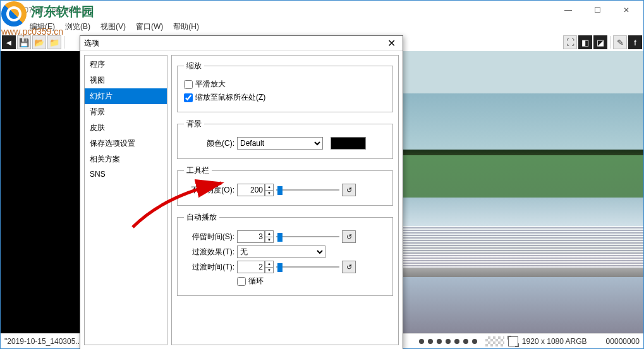 Image resolution: width=644 pixels, height=349 pixels. Describe the element at coordinates (9, 42) in the screenshot. I see `back-button: ◄` at that location.